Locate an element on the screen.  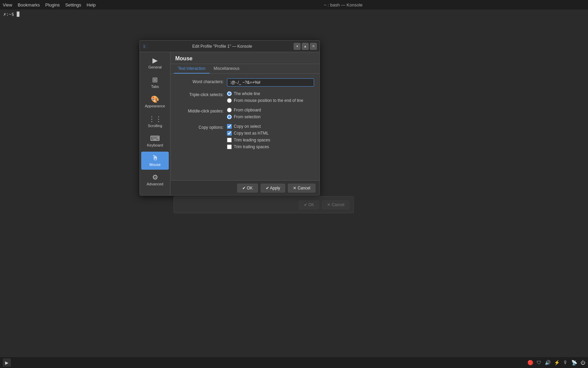
copy-options-label: Copy options: is located at coordinates (201, 127).